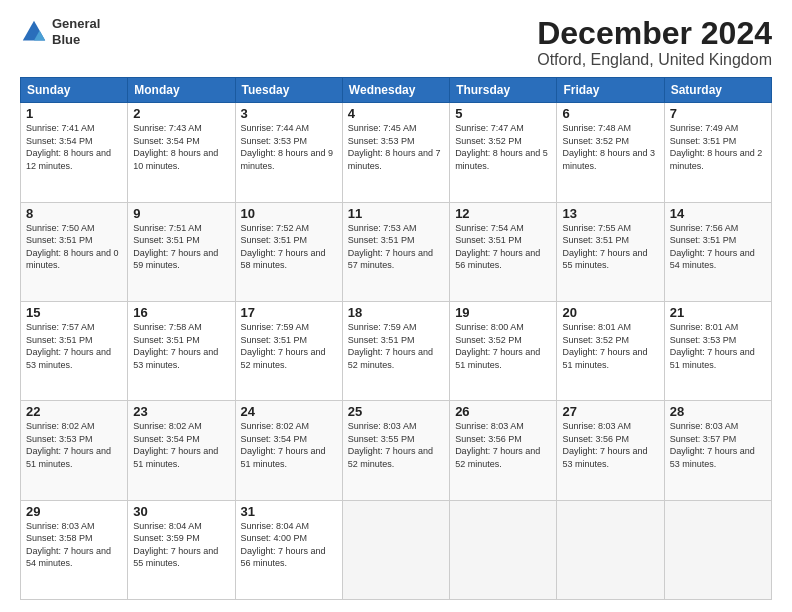 Image resolution: width=792 pixels, height=612 pixels. I want to click on calendar-cell: 4 Sunrise: 7:45 AM Sunset: 3:53 PM Dayli…, so click(396, 152).